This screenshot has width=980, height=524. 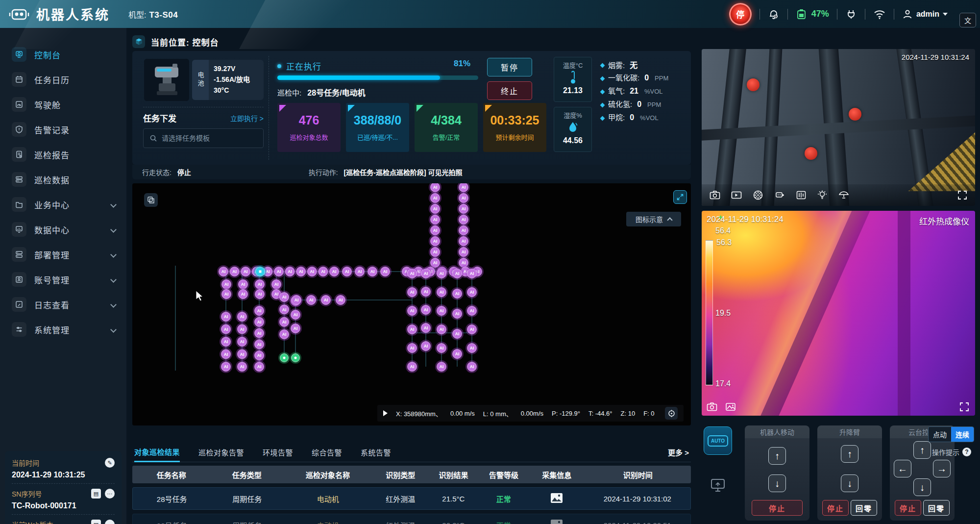 What do you see at coordinates (412, 499) in the screenshot?
I see `table-row: 28号任务 周期任务 电动机 红外测温 21.5°C 正常 2024-11-29…` at bounding box center [412, 499].